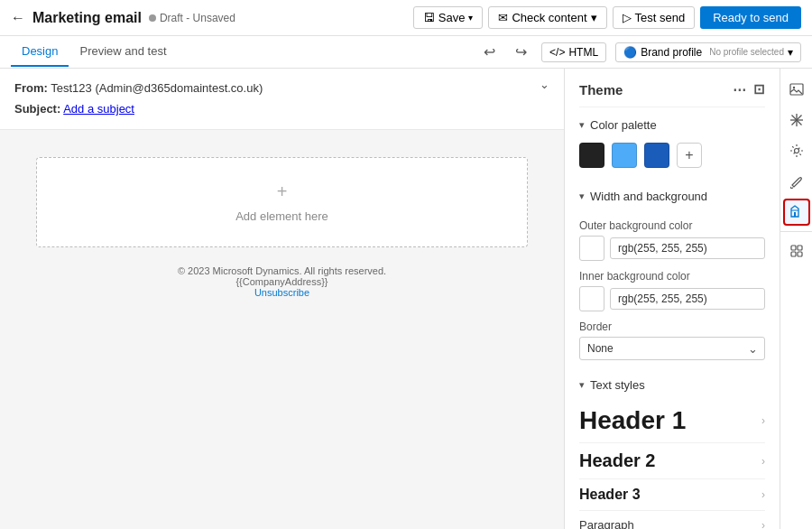 The image size is (812, 529). What do you see at coordinates (489, 52) in the screenshot?
I see `undo-button: ↩` at bounding box center [489, 52].